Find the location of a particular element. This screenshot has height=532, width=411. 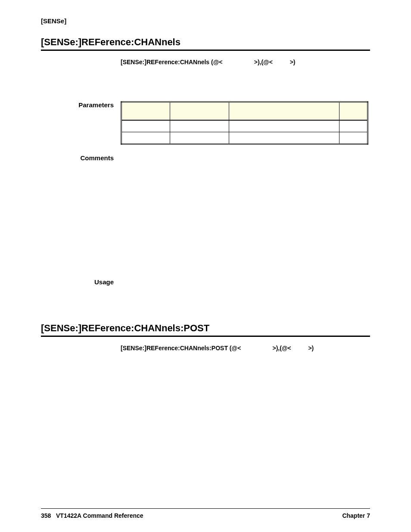

th-name: Parameter Name is located at coordinates (146, 111).